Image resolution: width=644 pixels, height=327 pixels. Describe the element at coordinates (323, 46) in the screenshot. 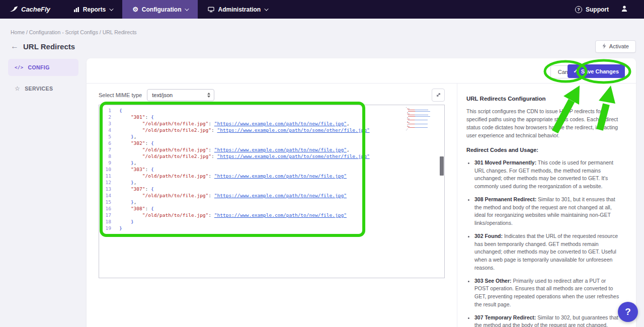

I see `page-head: ← URL Redirects Activate` at that location.